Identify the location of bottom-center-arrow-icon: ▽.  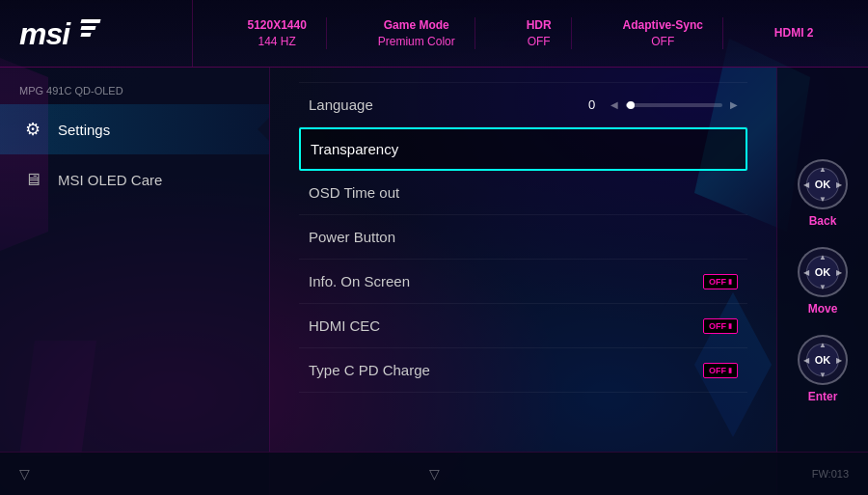
(434, 474).